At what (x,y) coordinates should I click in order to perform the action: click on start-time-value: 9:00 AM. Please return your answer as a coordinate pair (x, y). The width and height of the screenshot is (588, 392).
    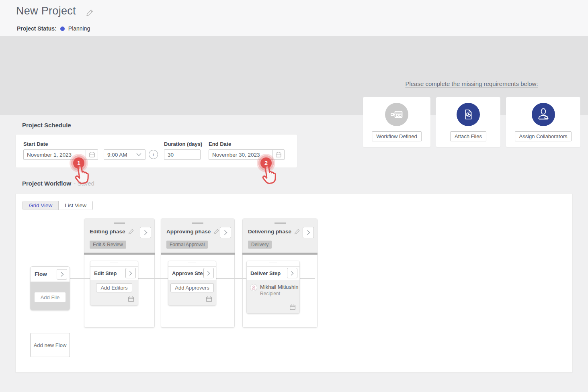
    Looking at the image, I should click on (120, 155).